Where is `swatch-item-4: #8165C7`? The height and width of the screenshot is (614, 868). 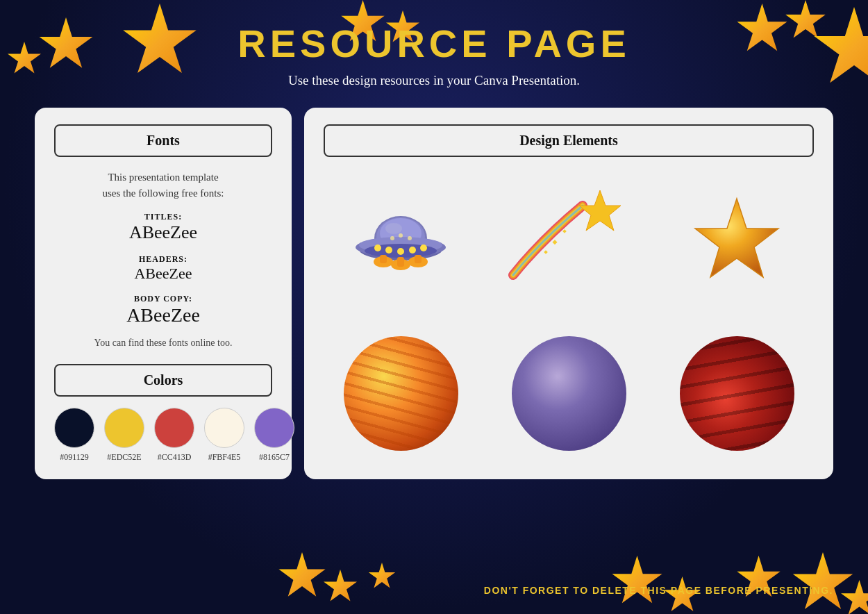
swatch-item-4: #8165C7 is located at coordinates (274, 435).